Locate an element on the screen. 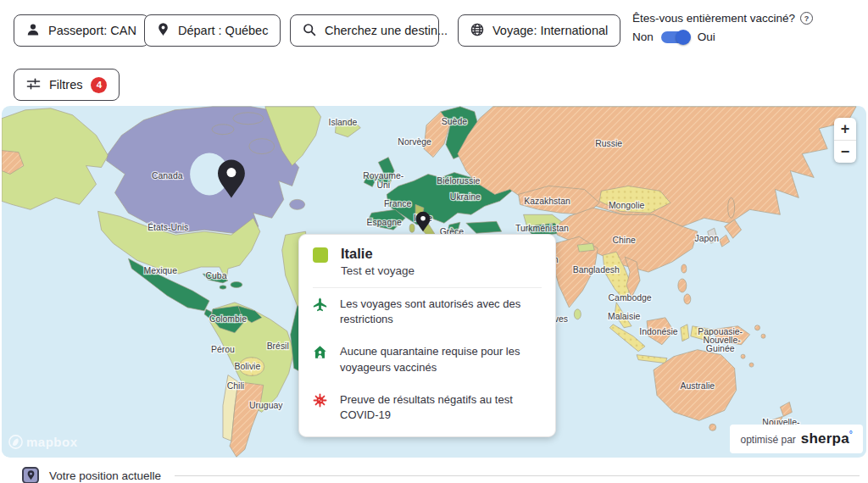  filters-count-badge: 4 is located at coordinates (98, 85).